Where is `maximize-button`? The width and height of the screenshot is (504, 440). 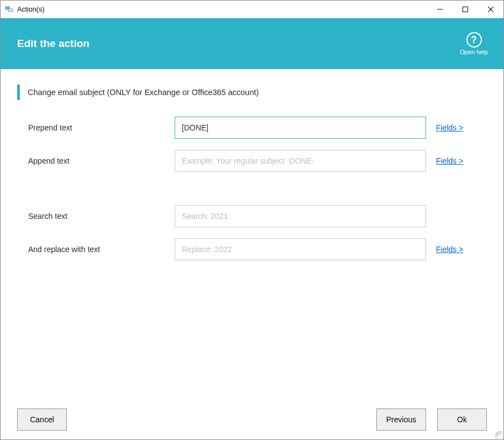 maximize-button is located at coordinates (465, 9).